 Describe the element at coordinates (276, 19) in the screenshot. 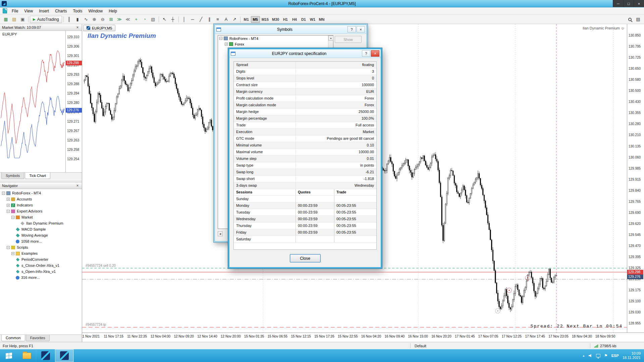

I see `timeframe-m30-button: M30` at that location.